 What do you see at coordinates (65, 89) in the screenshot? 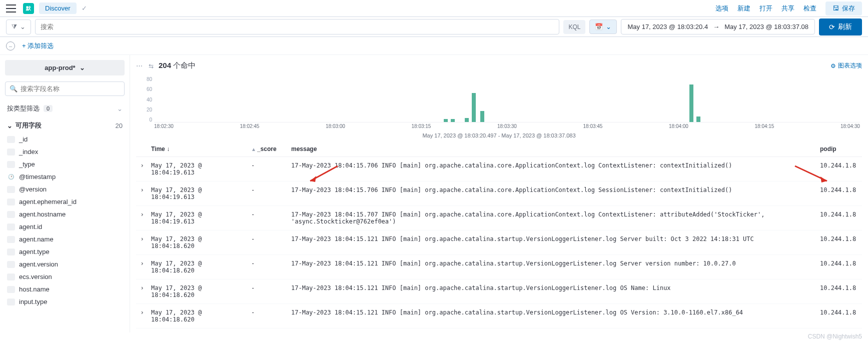
I see `field-search-wrap: 🔍` at bounding box center [65, 89].